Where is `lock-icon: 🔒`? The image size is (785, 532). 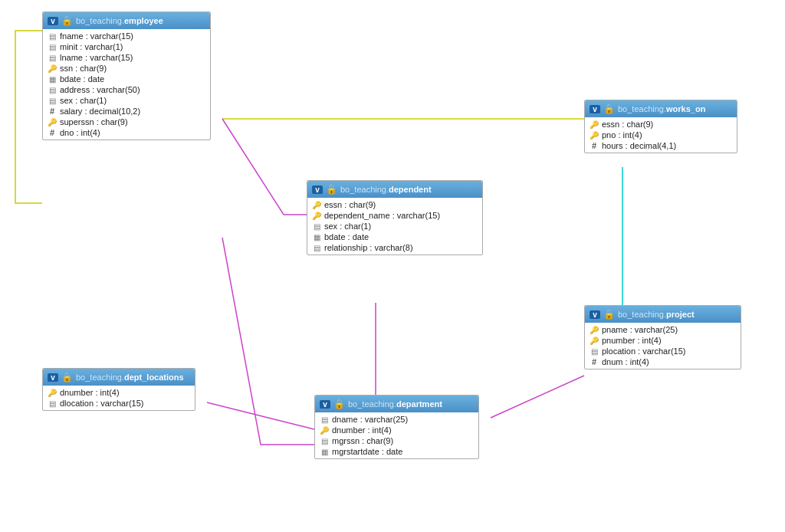
lock-icon: 🔒 is located at coordinates (67, 21).